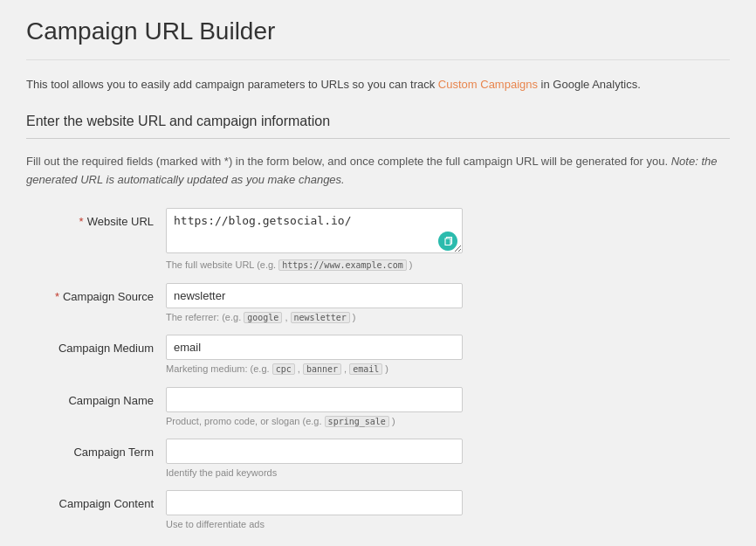  What do you see at coordinates (222, 265) in the screenshot?
I see `website-url-hint-text: The full website URL (e.g.` at bounding box center [222, 265].